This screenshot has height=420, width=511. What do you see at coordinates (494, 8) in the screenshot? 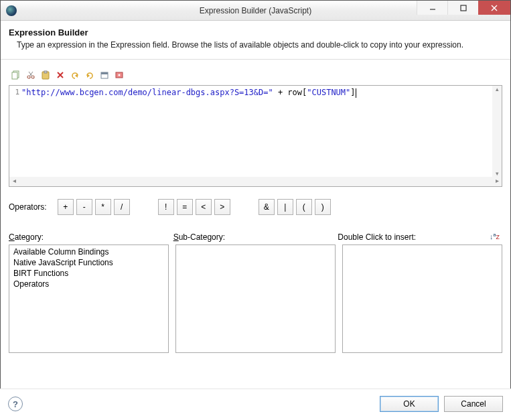
I see `close-button` at bounding box center [494, 8].